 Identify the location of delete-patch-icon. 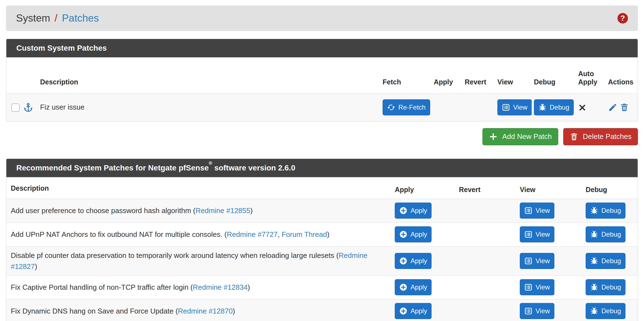
(624, 107).